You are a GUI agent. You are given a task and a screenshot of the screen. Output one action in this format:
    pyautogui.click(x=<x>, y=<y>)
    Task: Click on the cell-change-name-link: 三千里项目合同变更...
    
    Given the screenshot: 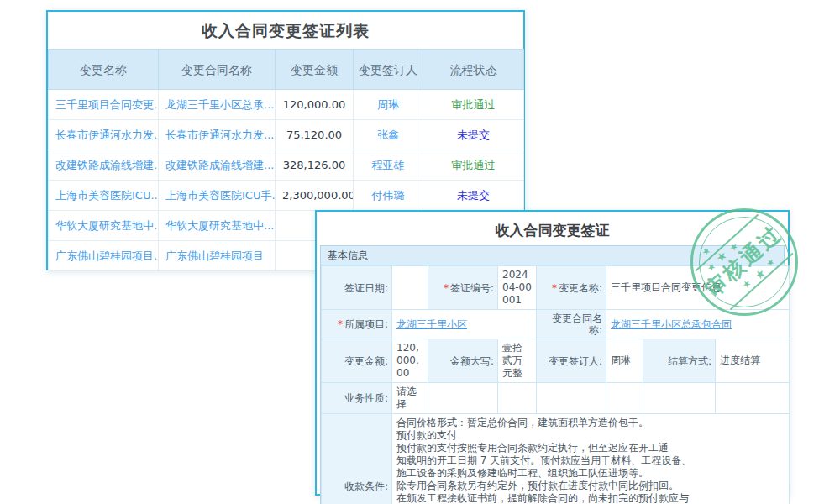 What is the action you would take?
    pyautogui.click(x=104, y=105)
    